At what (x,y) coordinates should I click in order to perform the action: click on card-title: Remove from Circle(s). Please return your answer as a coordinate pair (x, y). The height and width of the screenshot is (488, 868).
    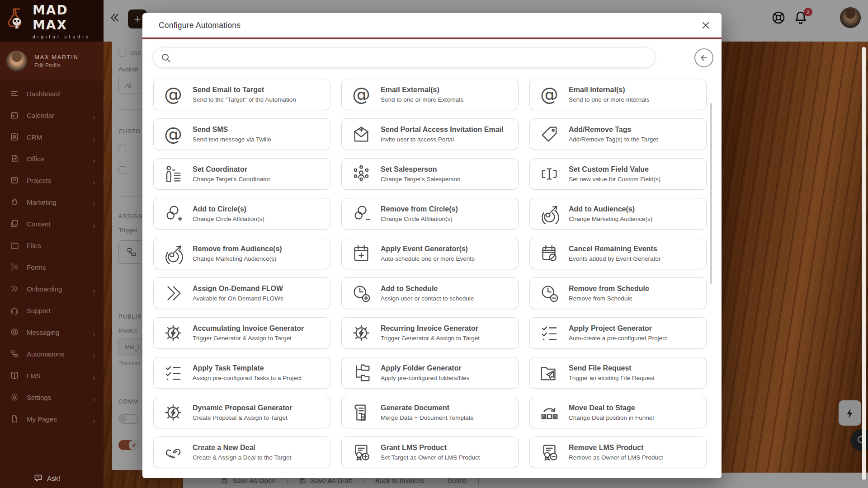
    Looking at the image, I should click on (420, 209).